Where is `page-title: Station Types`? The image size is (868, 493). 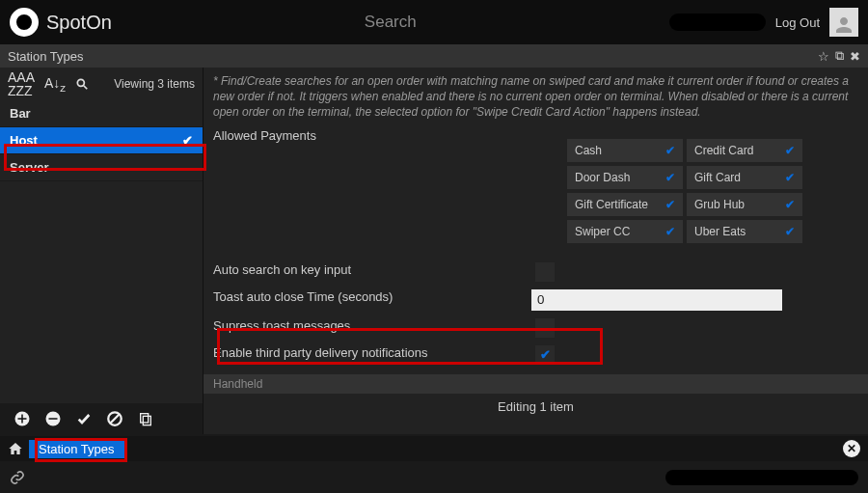 page-title: Station Types is located at coordinates (46, 56).